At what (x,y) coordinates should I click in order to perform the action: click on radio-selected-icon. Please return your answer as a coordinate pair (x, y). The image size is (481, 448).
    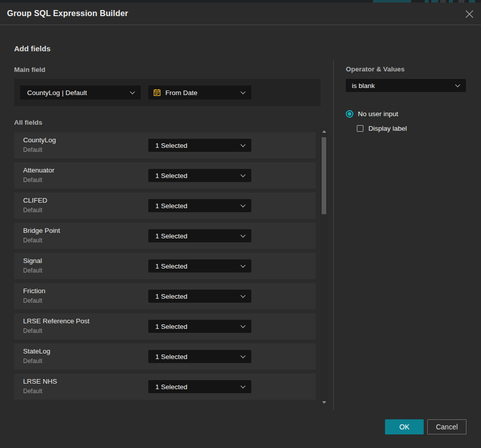
    Looking at the image, I should click on (350, 114).